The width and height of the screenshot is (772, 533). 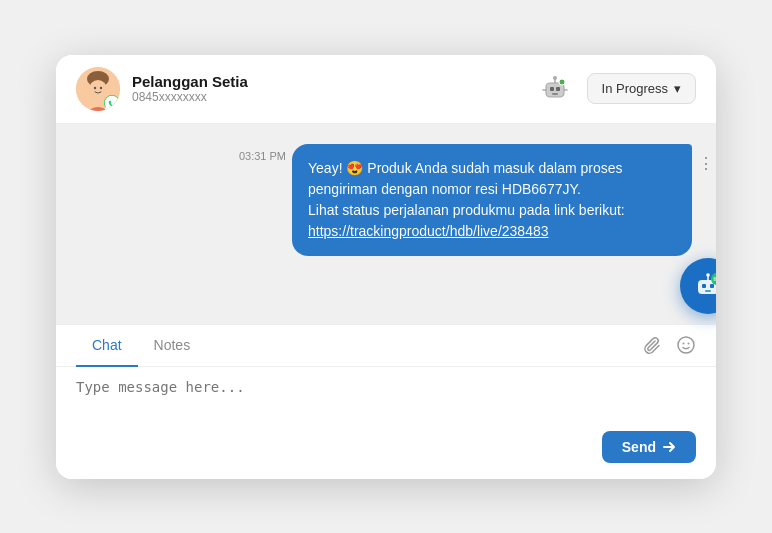 What do you see at coordinates (635, 88) in the screenshot?
I see `status-label: In Progress` at bounding box center [635, 88].